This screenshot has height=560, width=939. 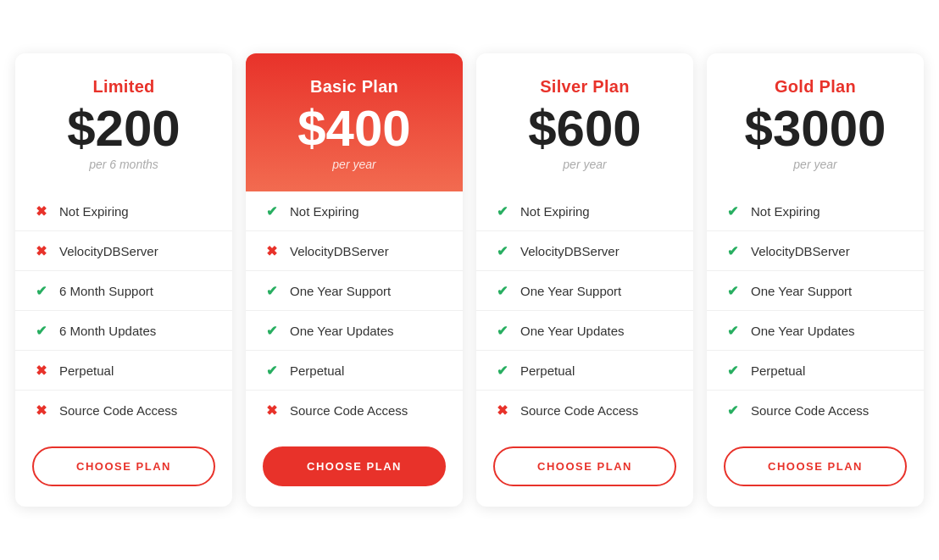 I want to click on feature-label-silver-2: One Year Support, so click(x=571, y=291).